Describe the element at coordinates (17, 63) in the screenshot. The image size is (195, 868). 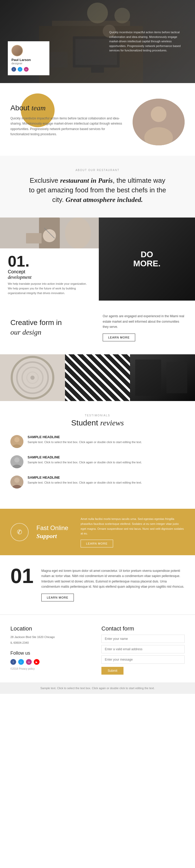
I see `hero-role: designer` at that location.